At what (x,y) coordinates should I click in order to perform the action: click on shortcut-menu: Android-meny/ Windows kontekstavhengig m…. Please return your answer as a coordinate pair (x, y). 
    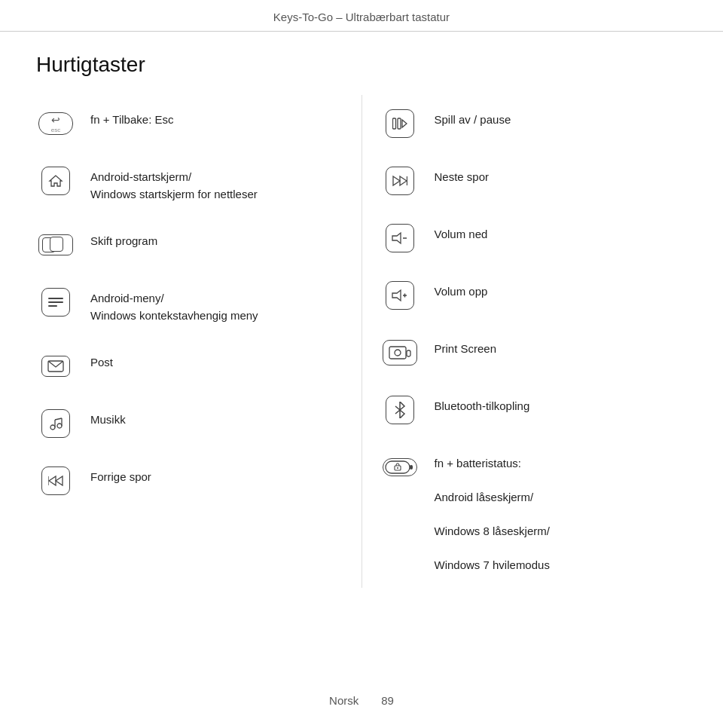
    Looking at the image, I should click on (190, 306).